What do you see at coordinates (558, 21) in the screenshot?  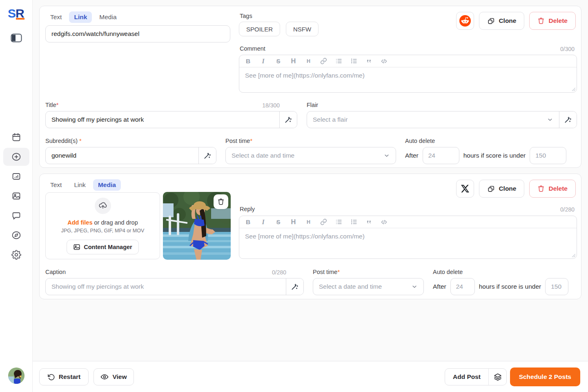 I see `delete-label: Delete` at bounding box center [558, 21].